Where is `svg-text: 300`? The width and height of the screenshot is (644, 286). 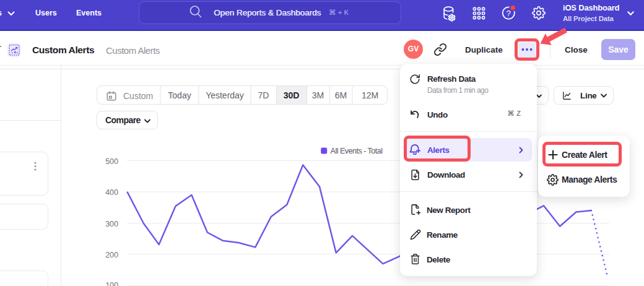 svg-text: 300 is located at coordinates (111, 224).